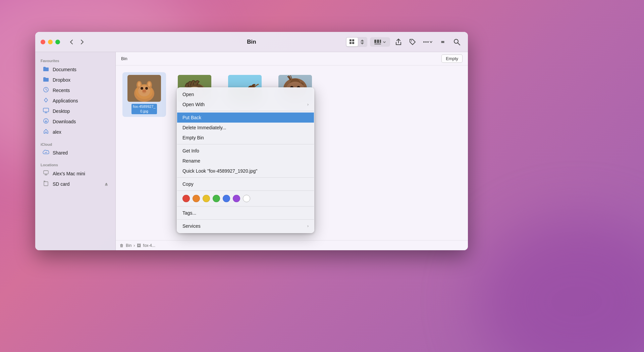 The width and height of the screenshot is (644, 352). What do you see at coordinates (246, 226) in the screenshot?
I see `cm-services: Services ›` at bounding box center [246, 226].